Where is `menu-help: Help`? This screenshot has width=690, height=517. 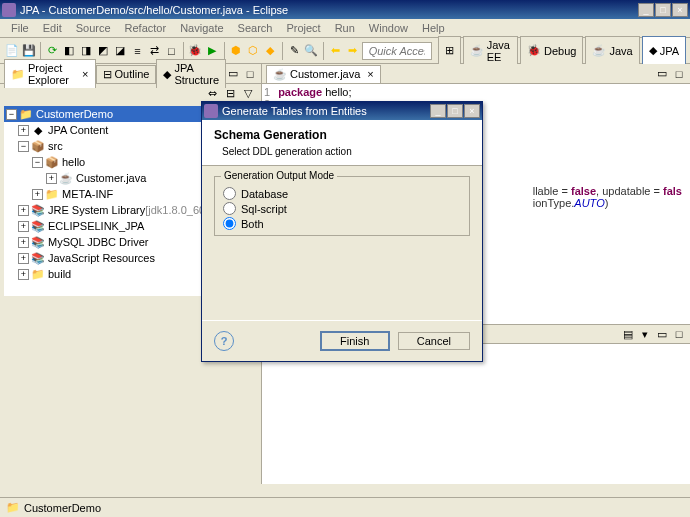
menu-help: Help is located at coordinates (434, 28).